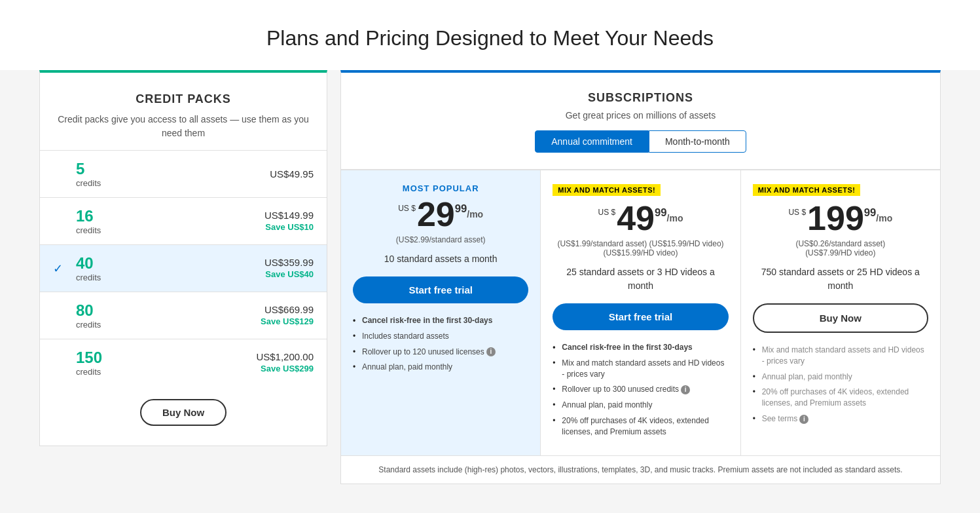 This screenshot has height=513, width=980. I want to click on plan-description: 25 standard assets or 3 HD videos a mont…, so click(640, 279).